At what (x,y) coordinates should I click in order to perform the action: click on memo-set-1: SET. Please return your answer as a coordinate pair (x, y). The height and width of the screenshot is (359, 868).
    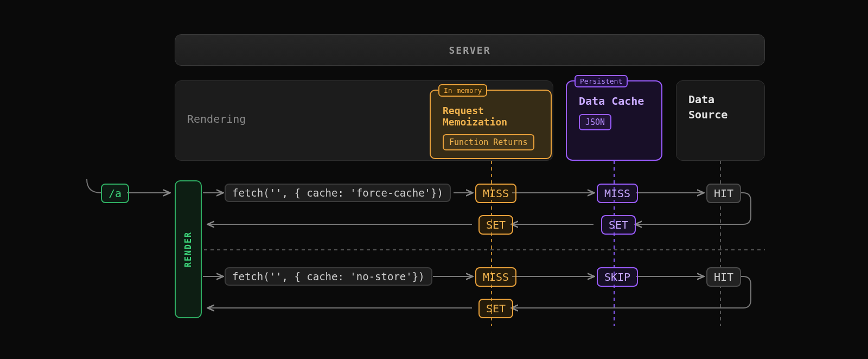
    Looking at the image, I should click on (496, 225).